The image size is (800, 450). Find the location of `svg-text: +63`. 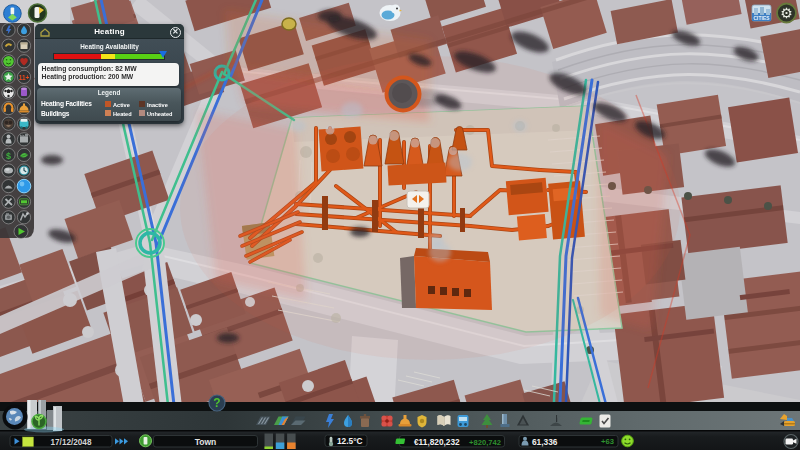

svg-text: +63 is located at coordinates (608, 442).